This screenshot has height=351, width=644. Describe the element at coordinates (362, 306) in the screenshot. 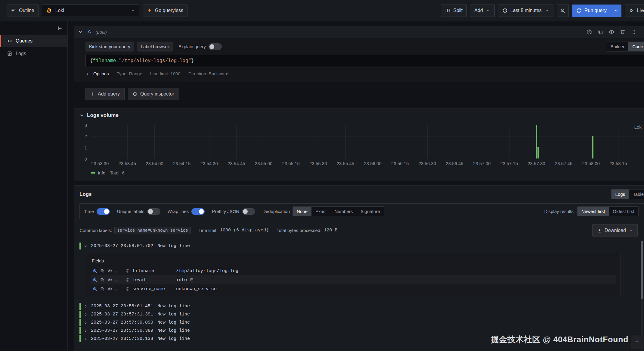

I see `log-row: 2025-03-27 23:58:01.451 New log line` at that location.